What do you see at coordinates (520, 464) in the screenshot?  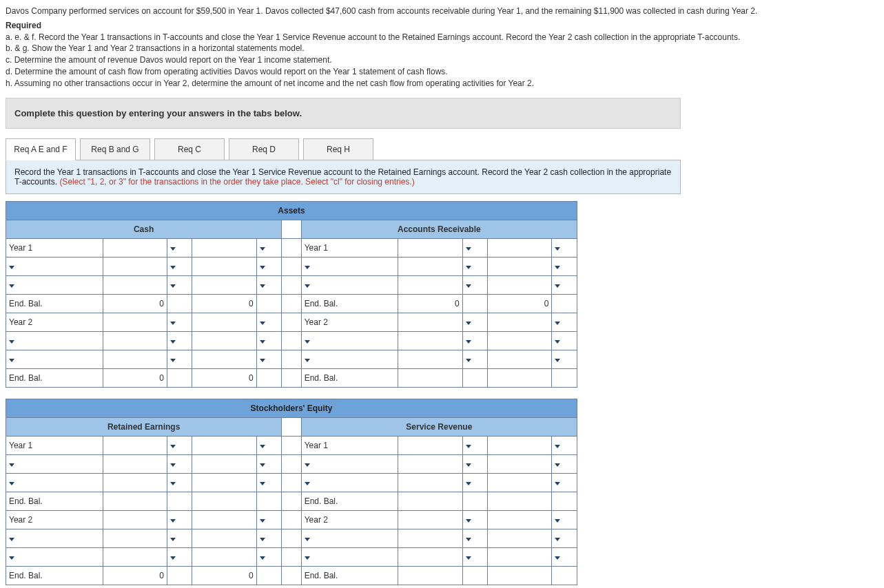 I see `sr-y1-r2-credit` at bounding box center [520, 464].